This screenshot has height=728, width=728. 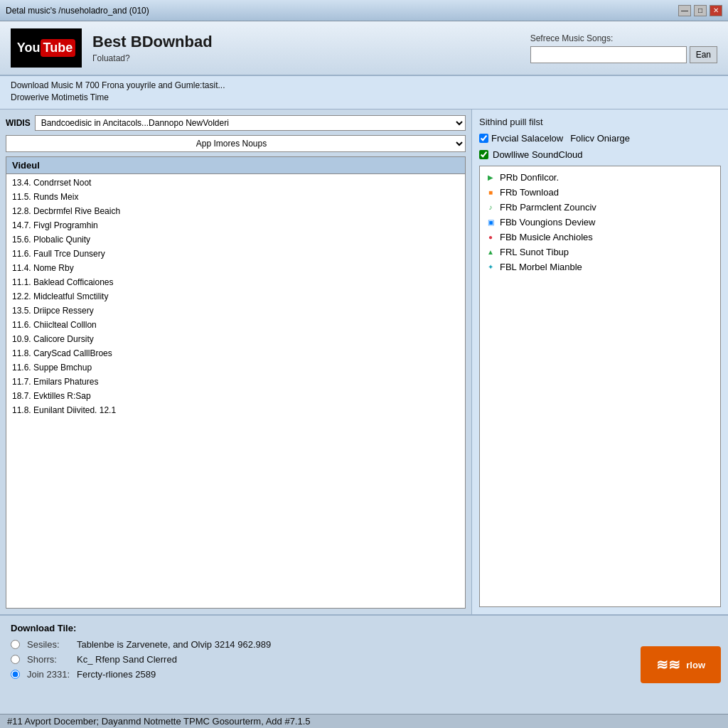 I want to click on download-tile-label: Download Tile:, so click(x=236, y=628).